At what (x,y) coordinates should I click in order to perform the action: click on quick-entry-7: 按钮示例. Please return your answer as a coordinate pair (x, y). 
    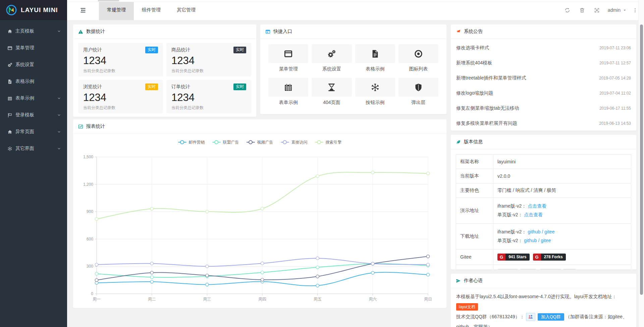
    Looking at the image, I should click on (375, 92).